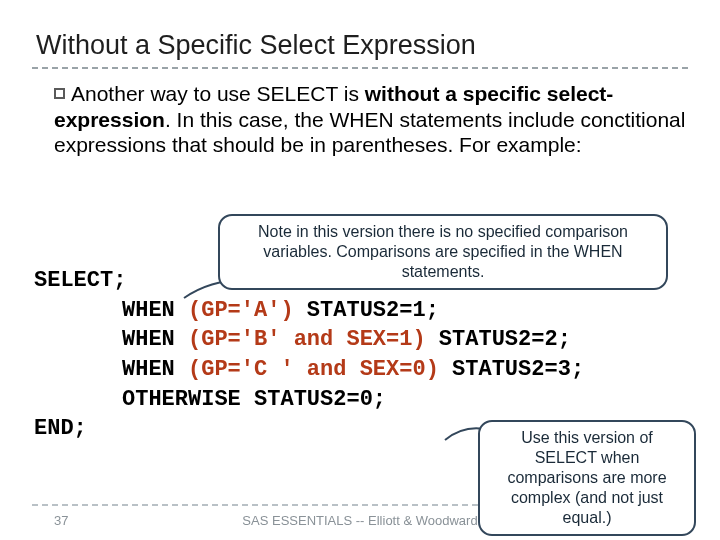 The image size is (720, 540). What do you see at coordinates (309, 400) in the screenshot?
I see `code-otherwise: OTHERWISE STATUS2=0;` at bounding box center [309, 400].